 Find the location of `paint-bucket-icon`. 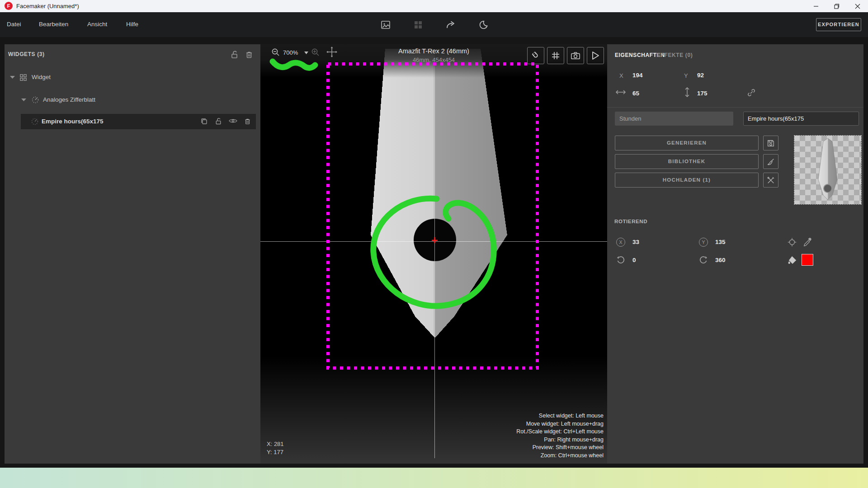

paint-bucket-icon is located at coordinates (793, 260).